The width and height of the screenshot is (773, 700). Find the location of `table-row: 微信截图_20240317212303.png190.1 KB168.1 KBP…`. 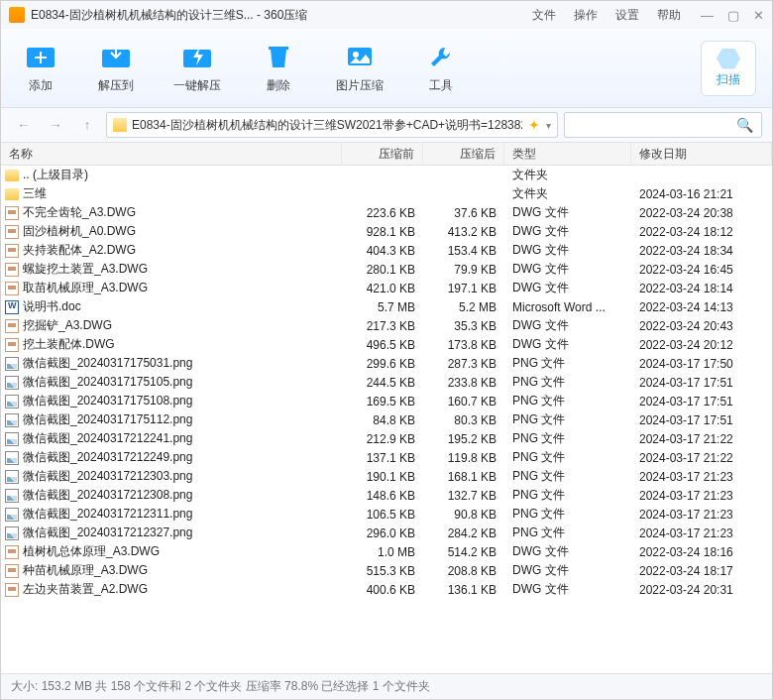

table-row: 微信截图_20240317212303.png190.1 KB168.1 KBP… is located at coordinates (386, 476).